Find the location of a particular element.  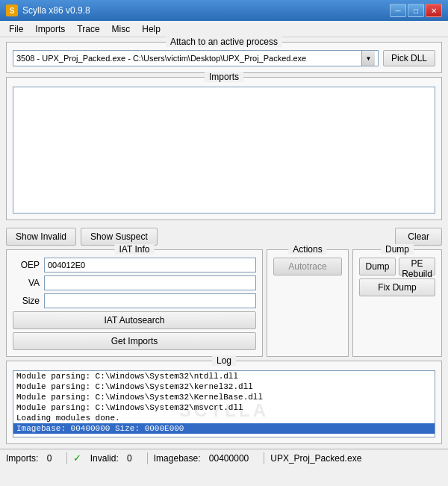

check-icon: ✓ is located at coordinates (78, 458).